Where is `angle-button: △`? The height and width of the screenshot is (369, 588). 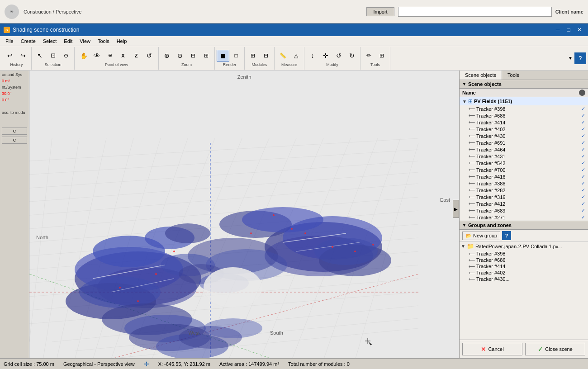 angle-button: △ is located at coordinates (296, 56).